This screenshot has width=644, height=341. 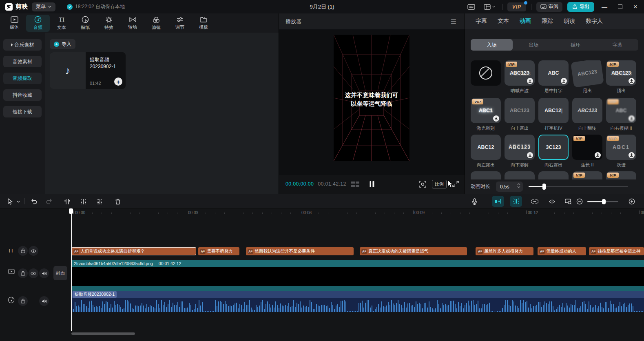 I want to click on timeline-zoom-slider, so click(x=603, y=202).